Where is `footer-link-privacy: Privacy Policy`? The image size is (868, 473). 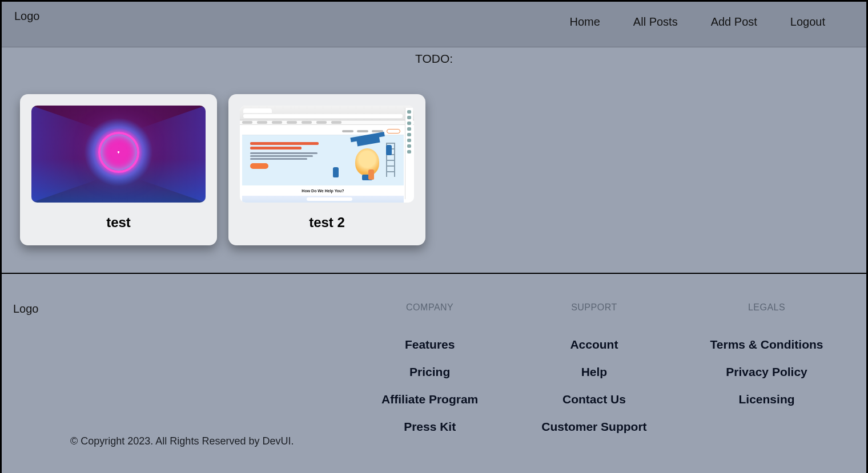 footer-link-privacy: Privacy Policy is located at coordinates (766, 372).